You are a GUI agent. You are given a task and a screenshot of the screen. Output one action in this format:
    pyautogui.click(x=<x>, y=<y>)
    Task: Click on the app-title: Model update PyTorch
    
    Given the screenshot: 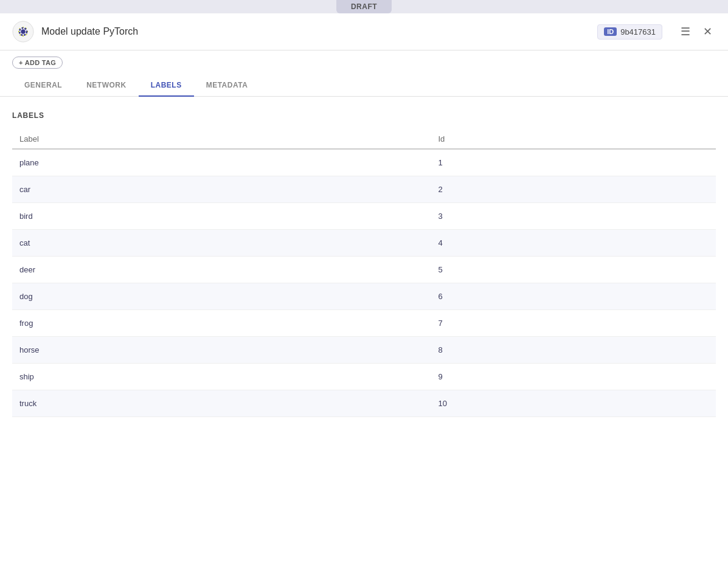 What is the action you would take?
    pyautogui.click(x=319, y=32)
    